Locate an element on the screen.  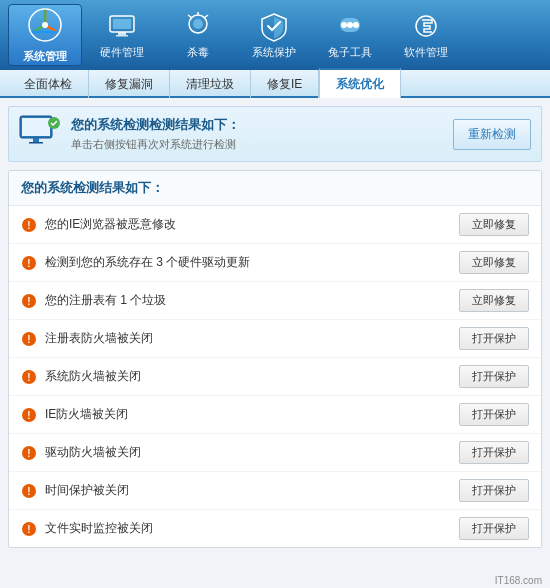
warn-icon-3: ! is located at coordinates (29, 339).